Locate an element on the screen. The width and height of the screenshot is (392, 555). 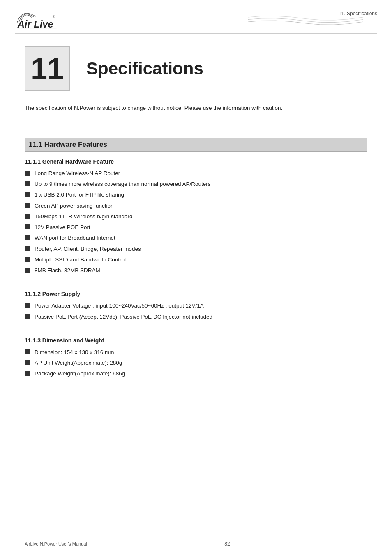
list-item: Passive PoE Port (Accept 12Vdc). Passive… is located at coordinates (196, 317).